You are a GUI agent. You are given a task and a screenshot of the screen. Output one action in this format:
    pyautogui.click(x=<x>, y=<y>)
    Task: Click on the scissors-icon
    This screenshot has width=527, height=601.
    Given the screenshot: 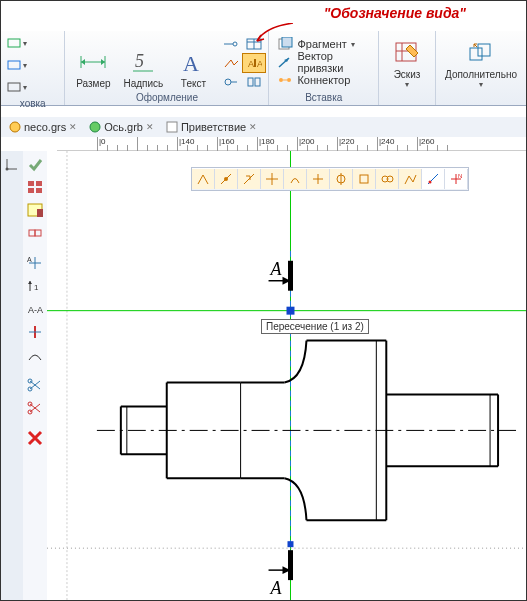 What is the action you would take?
    pyautogui.click(x=35, y=385)
    